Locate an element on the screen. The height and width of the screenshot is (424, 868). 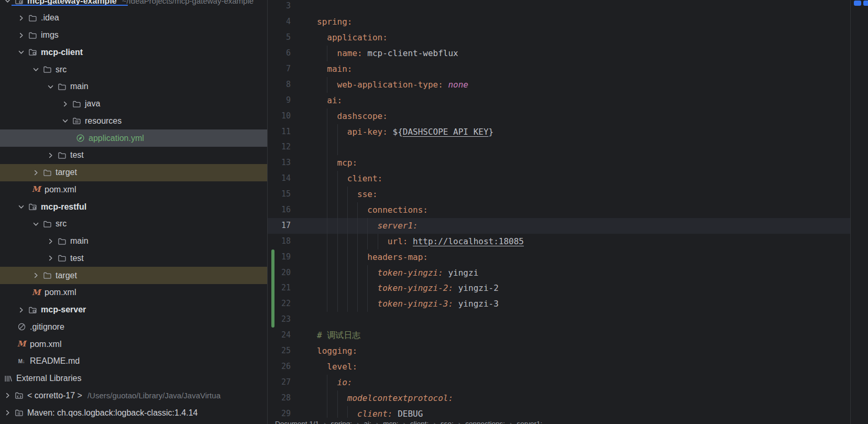
code-line-8: 8web-application-type: none is located at coordinates (559, 85).